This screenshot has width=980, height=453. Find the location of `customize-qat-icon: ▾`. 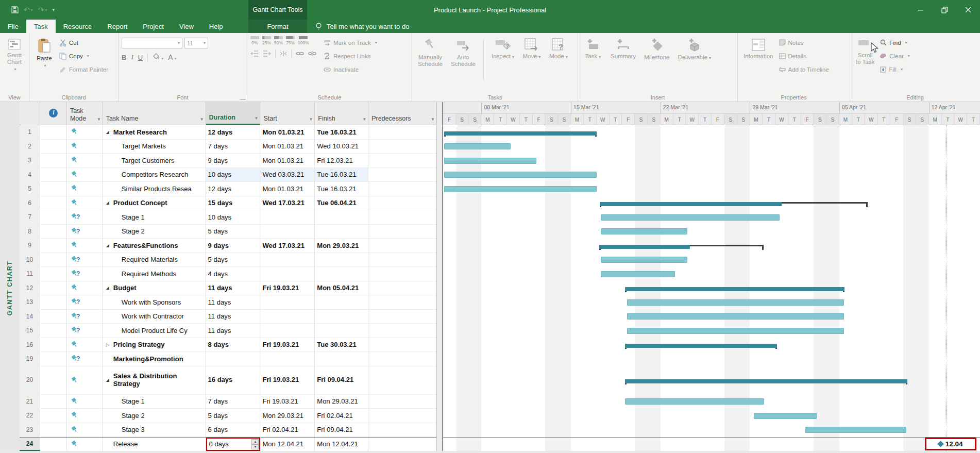

customize-qat-icon: ▾ is located at coordinates (54, 10).